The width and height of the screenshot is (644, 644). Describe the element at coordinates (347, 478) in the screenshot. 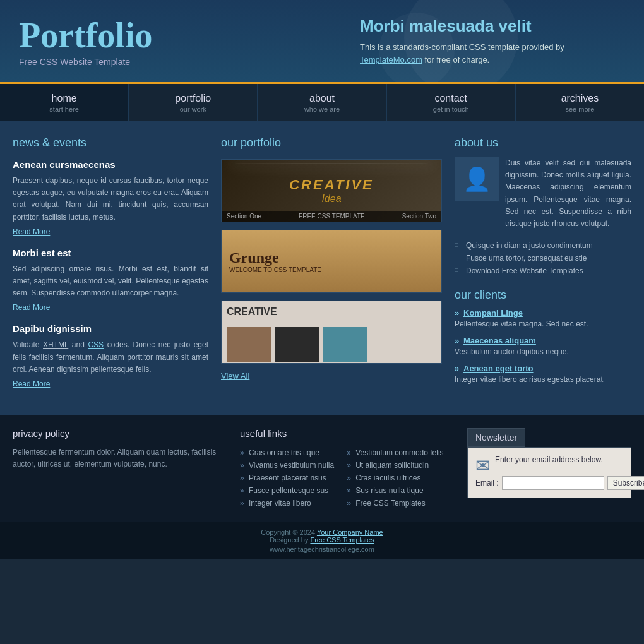

I see `footer-links: Cras ornare tris tique Vivamus vestibulu…` at that location.